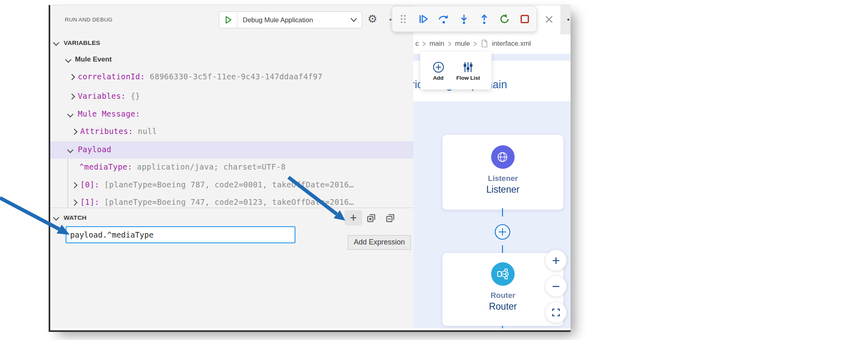 Image resolution: width=868 pixels, height=340 pixels. What do you see at coordinates (391, 19) in the screenshot?
I see `overflow-dot-icon` at bounding box center [391, 19].